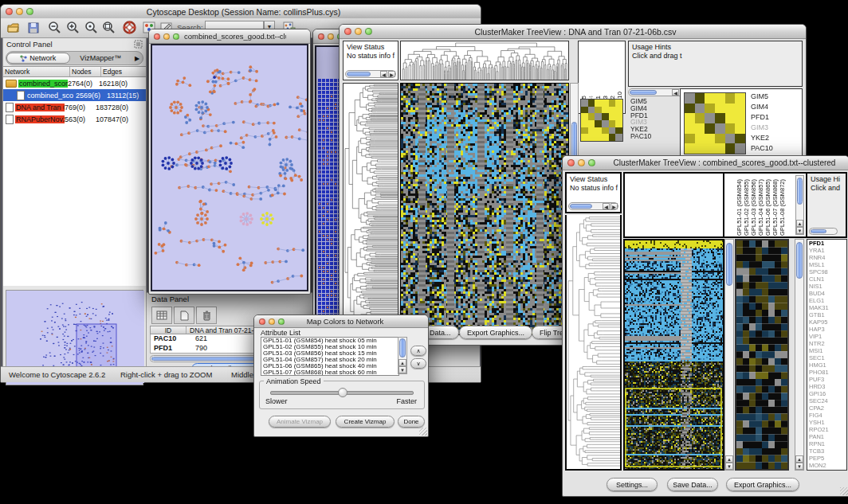  I want to click on network-titlebar: combined_scores_good.txt--cluste..., so click(230, 37).